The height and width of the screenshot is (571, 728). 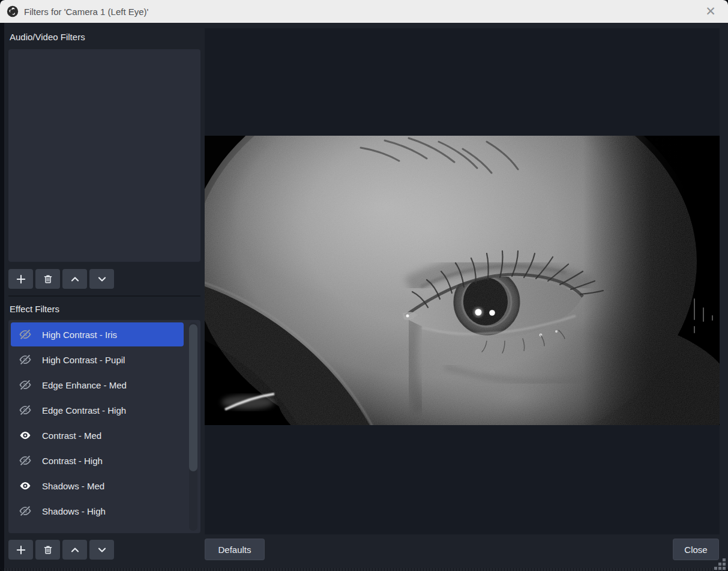 What do you see at coordinates (84, 385) in the screenshot?
I see `filter-name: Edge Enhance - Med` at bounding box center [84, 385].